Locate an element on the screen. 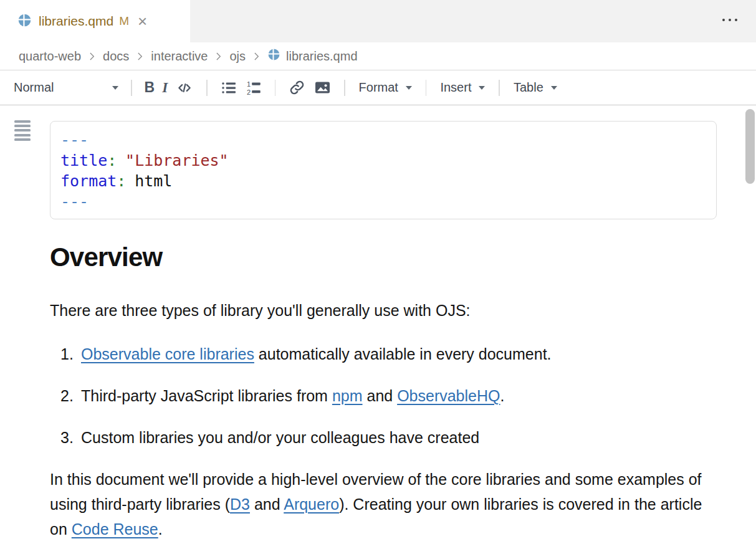  insert-menu: Insert is located at coordinates (462, 87).